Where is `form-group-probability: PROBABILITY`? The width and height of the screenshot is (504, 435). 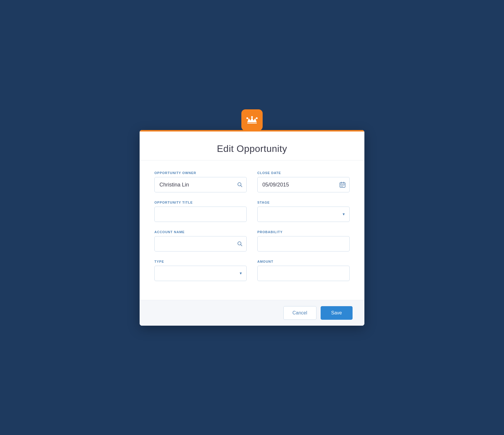 form-group-probability: PROBABILITY is located at coordinates (303, 241).